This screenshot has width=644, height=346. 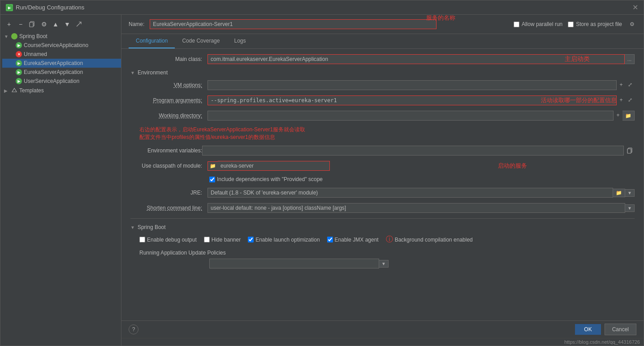 What do you see at coordinates (411, 193) in the screenshot?
I see `jre-select: Default (1.8 - SDK of 'eureka-server' mo…` at bounding box center [411, 193].